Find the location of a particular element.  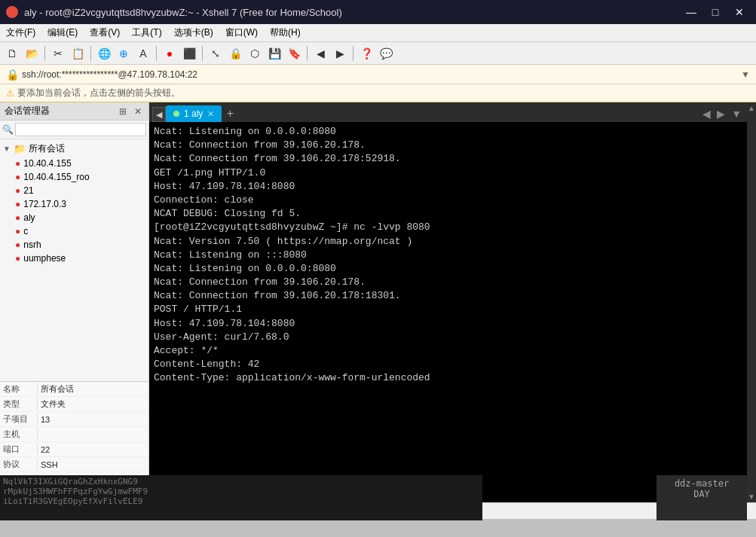

toolbar-btn8: ⤡ is located at coordinates (216, 53).